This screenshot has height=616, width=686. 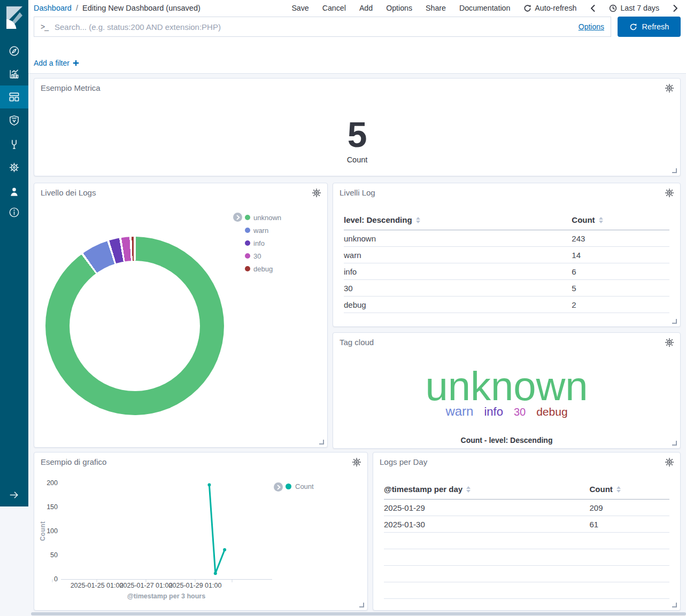 I want to click on table-row: warn 14, so click(x=507, y=255).